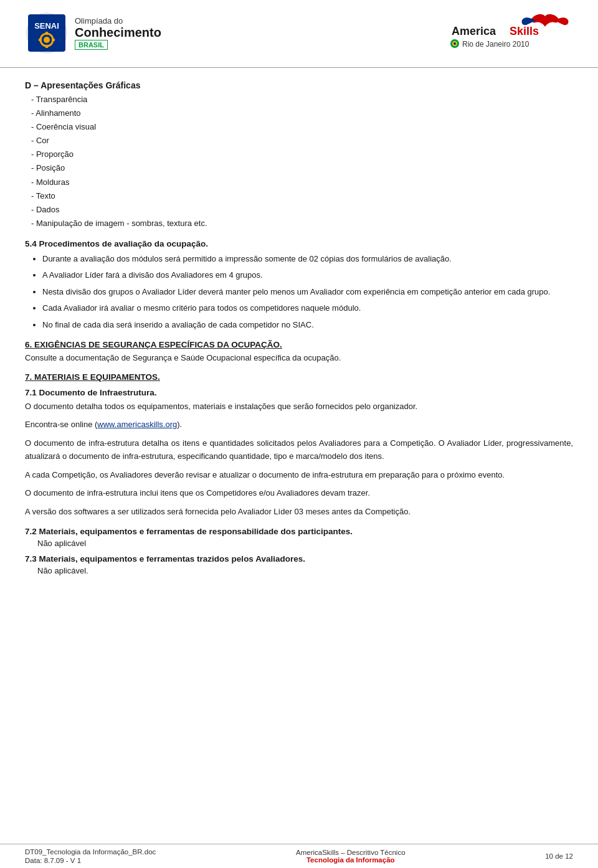 The height and width of the screenshot is (868, 598). What do you see at coordinates (299, 512) in the screenshot?
I see `paragraph-71-6: A versão dos softwares a ser utilizados …` at bounding box center [299, 512].